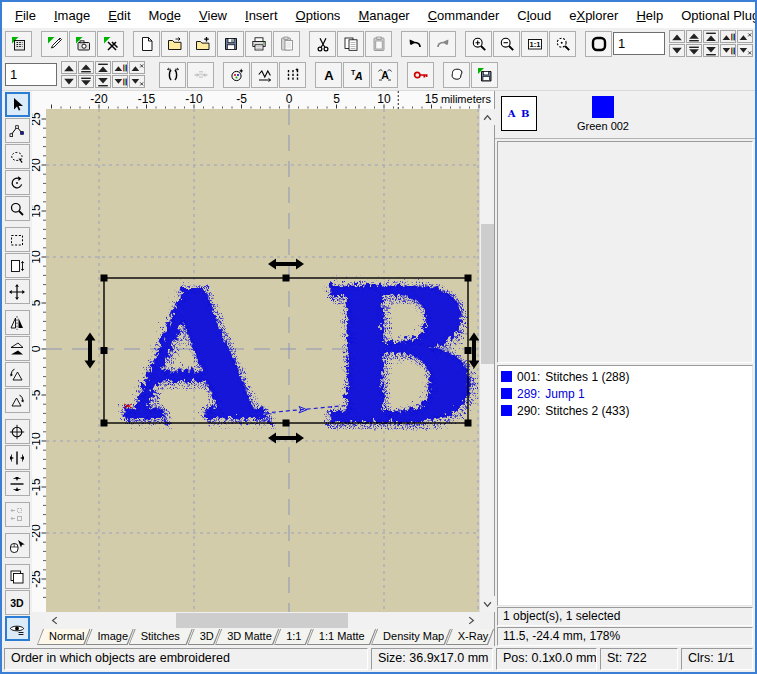 The height and width of the screenshot is (674, 757). I want to click on menu-mode: Mode, so click(166, 16).